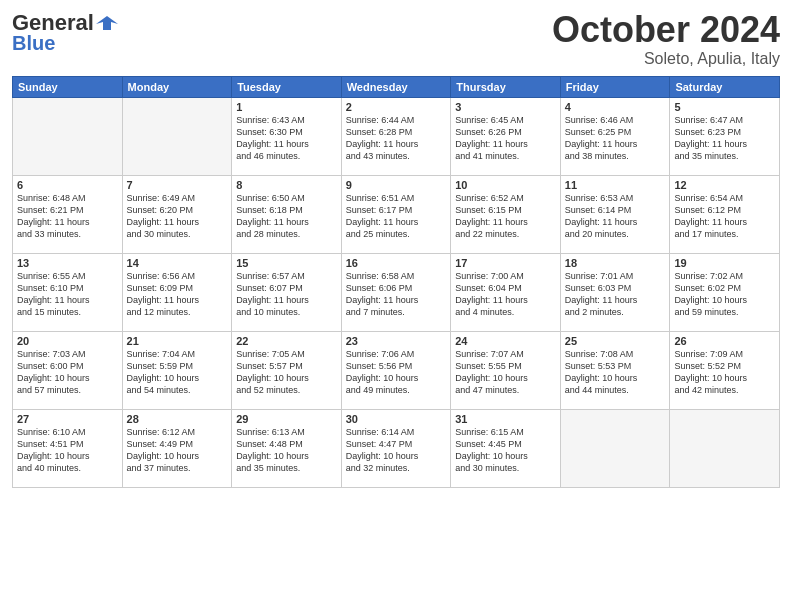 This screenshot has height=612, width=792. I want to click on day-number: 6, so click(68, 185).